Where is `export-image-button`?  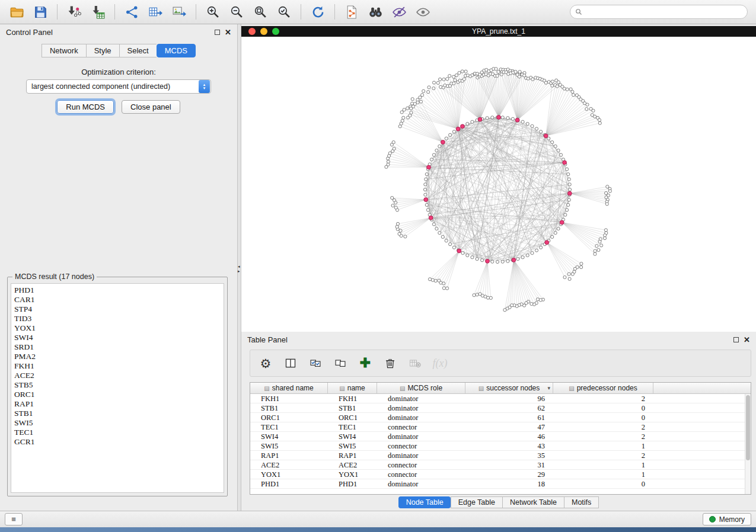 export-image-button is located at coordinates (179, 12).